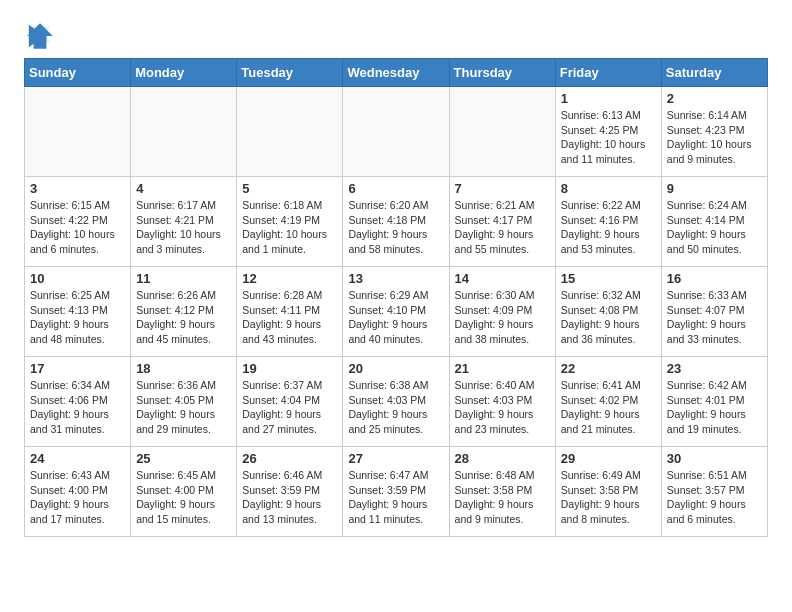  What do you see at coordinates (608, 492) in the screenshot?
I see `calendar-cell: 29Sunrise: 6:49 AM Sunset: 3:58 PM Dayli…` at bounding box center [608, 492].